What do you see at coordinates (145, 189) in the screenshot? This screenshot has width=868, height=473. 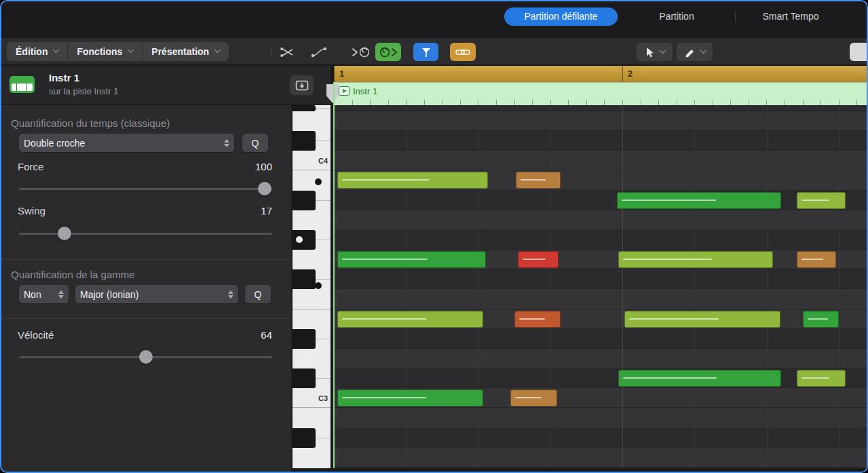 I see `slider-track` at bounding box center [145, 189].